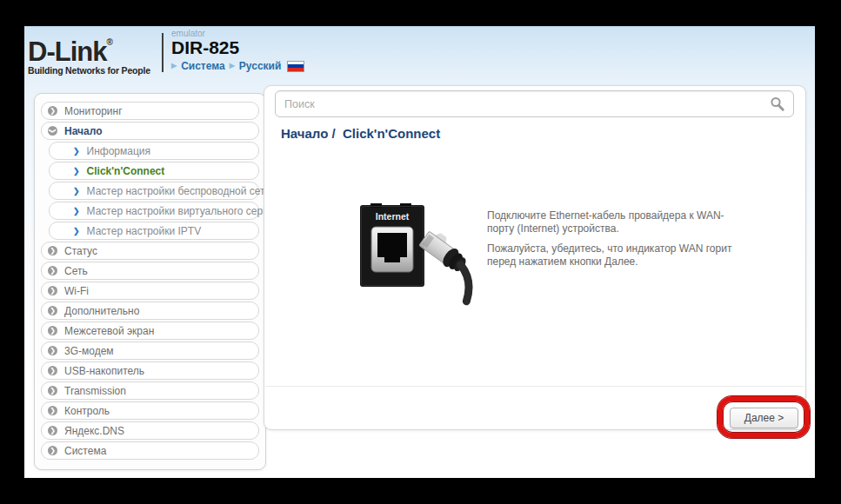 The width and height of the screenshot is (841, 504). Describe the element at coordinates (118, 151) in the screenshot. I see `sidebar-item-label: Информация` at that location.